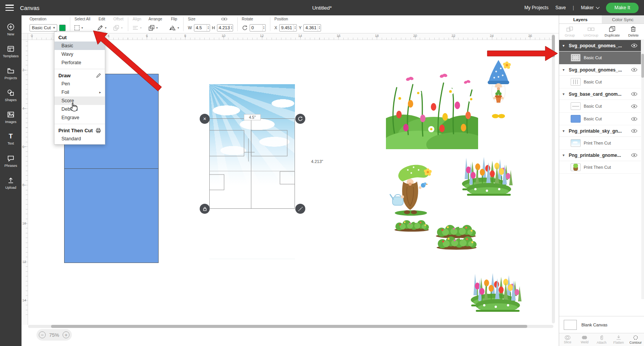 Image resolution: width=644 pixels, height=346 pixels. What do you see at coordinates (432, 104) in the screenshot?
I see `flower-meadow-image` at bounding box center [432, 104].